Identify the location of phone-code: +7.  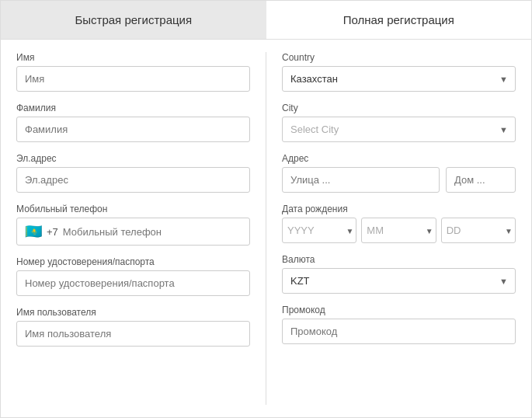
(53, 232).